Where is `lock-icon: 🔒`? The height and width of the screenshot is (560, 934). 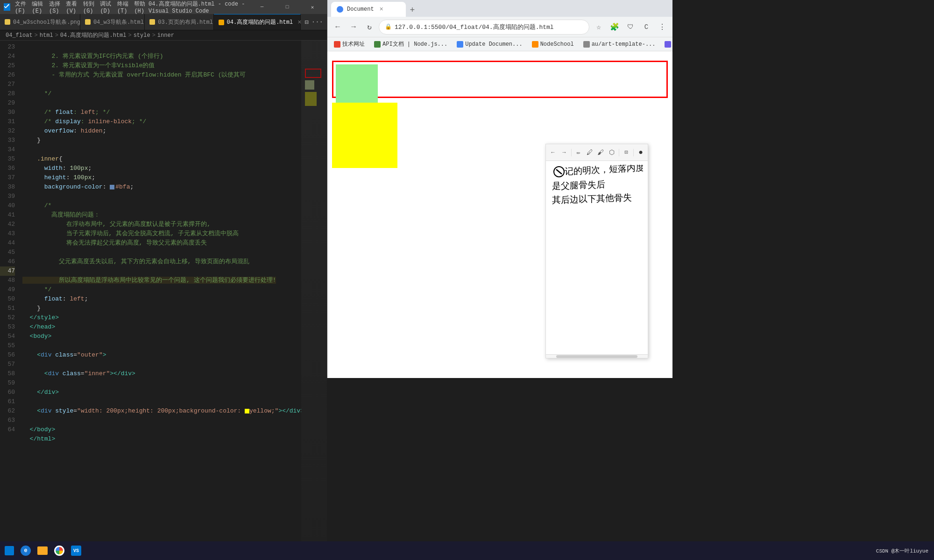 lock-icon: 🔒 is located at coordinates (389, 27).